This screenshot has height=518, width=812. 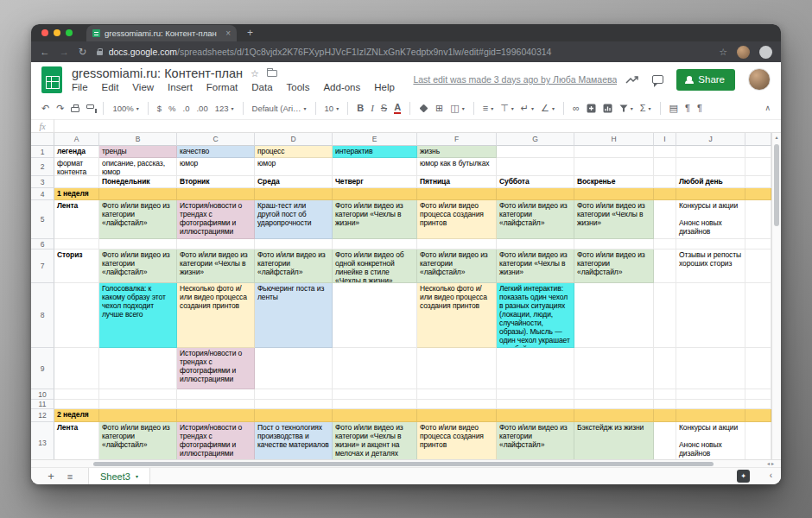 I want to click on cell-J1, so click(x=711, y=152).